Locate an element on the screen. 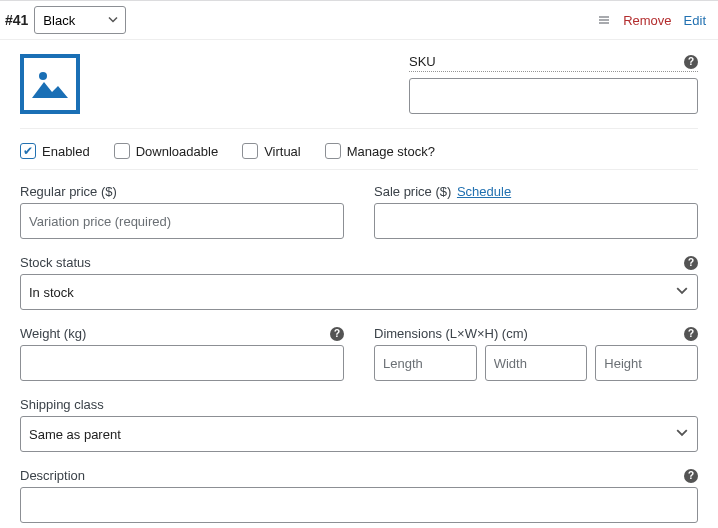 This screenshot has height=528, width=718. sku-input is located at coordinates (554, 96).